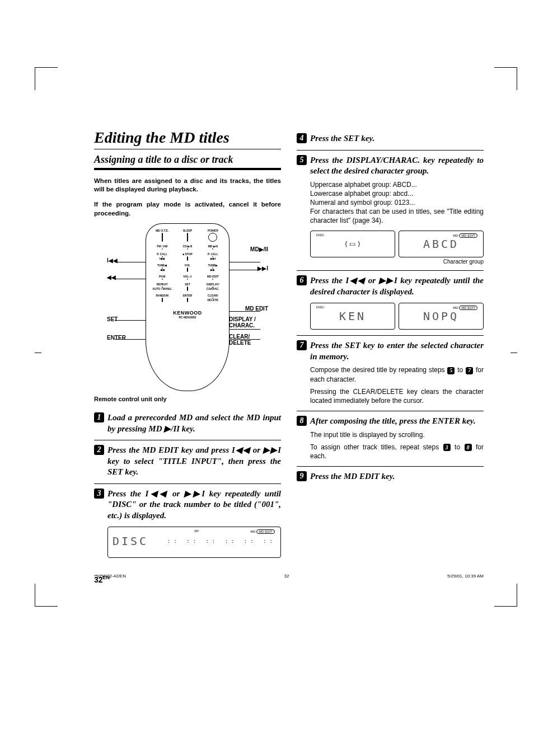 The width and height of the screenshot is (534, 756). Describe the element at coordinates (441, 244) in the screenshot. I see `lcd-right: MD MD EDIT ABCD` at that location.